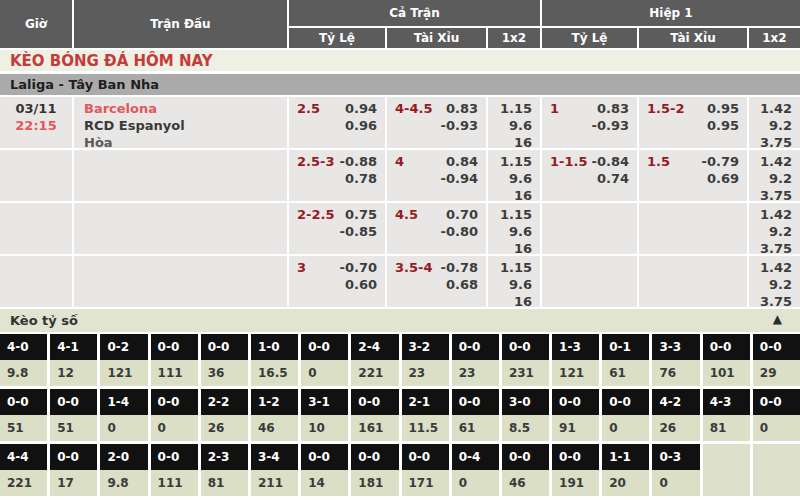 This screenshot has width=800, height=500. Describe the element at coordinates (224, 470) in the screenshot. I see `score-odds-cell: 2-381` at that location.